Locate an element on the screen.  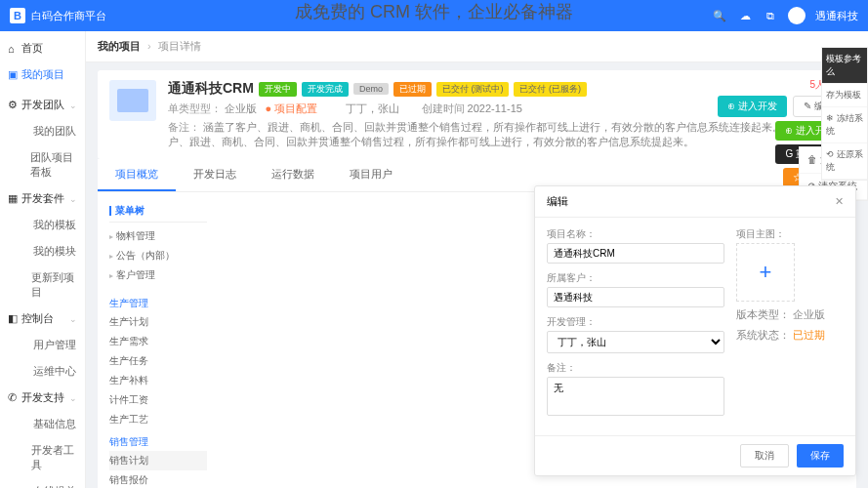
avatar is located at coordinates (797, 16).